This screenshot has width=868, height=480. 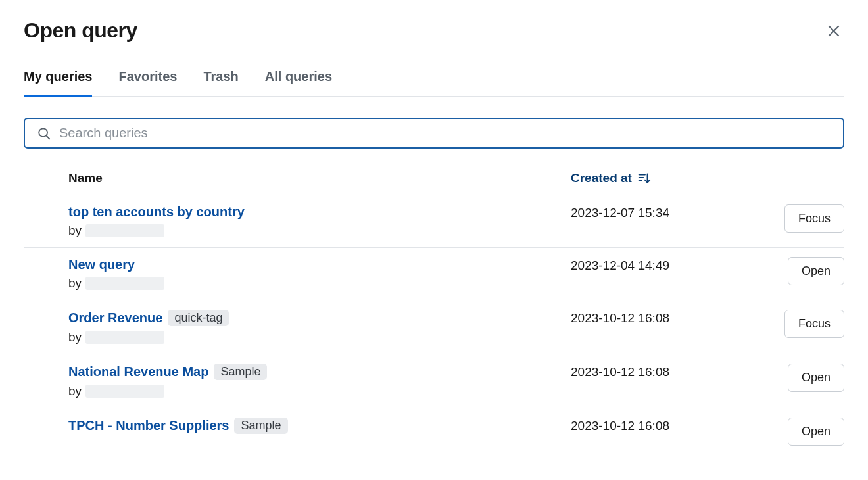 I want to click on search-box, so click(x=434, y=133).